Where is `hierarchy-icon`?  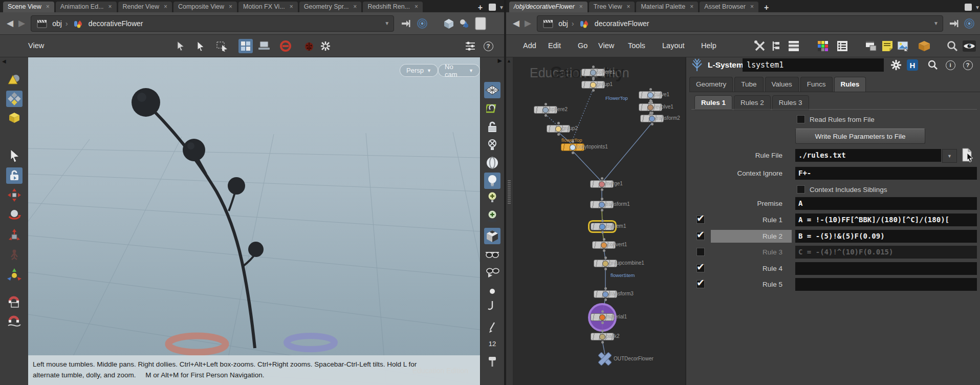
hierarchy-icon is located at coordinates (776, 46).